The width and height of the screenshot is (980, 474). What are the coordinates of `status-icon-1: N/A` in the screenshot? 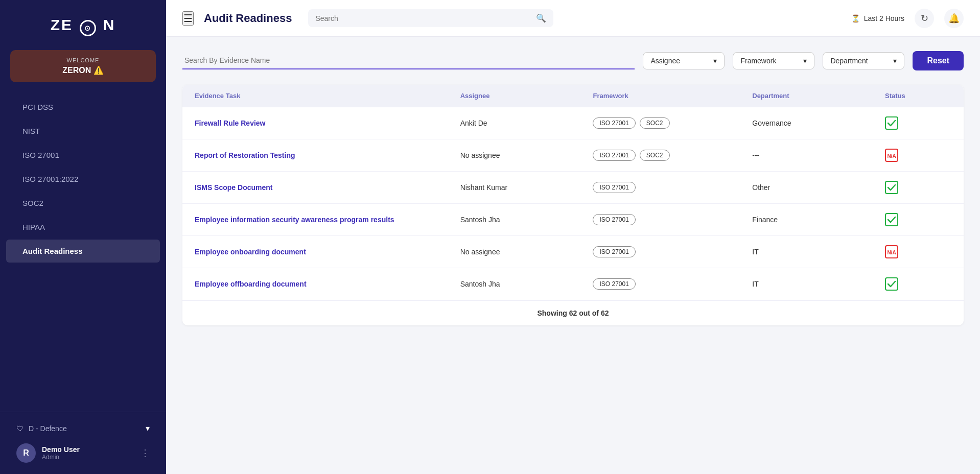 It's located at (918, 155).